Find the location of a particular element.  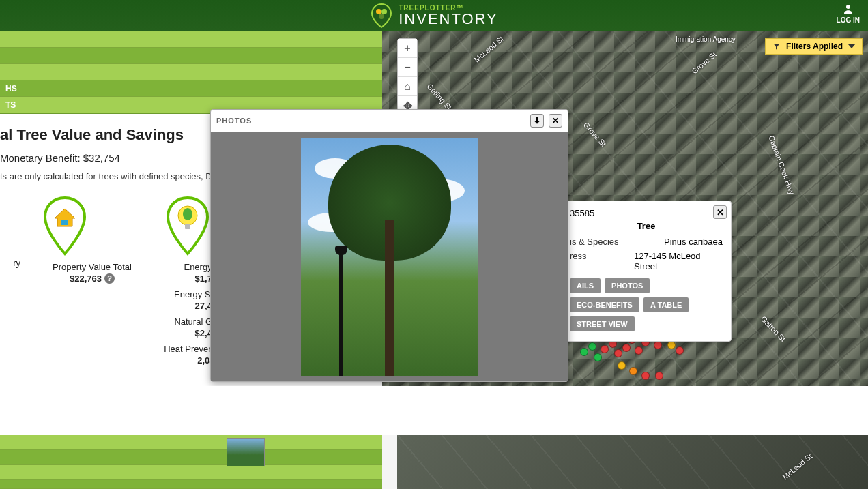

tree-photo is located at coordinates (390, 257).